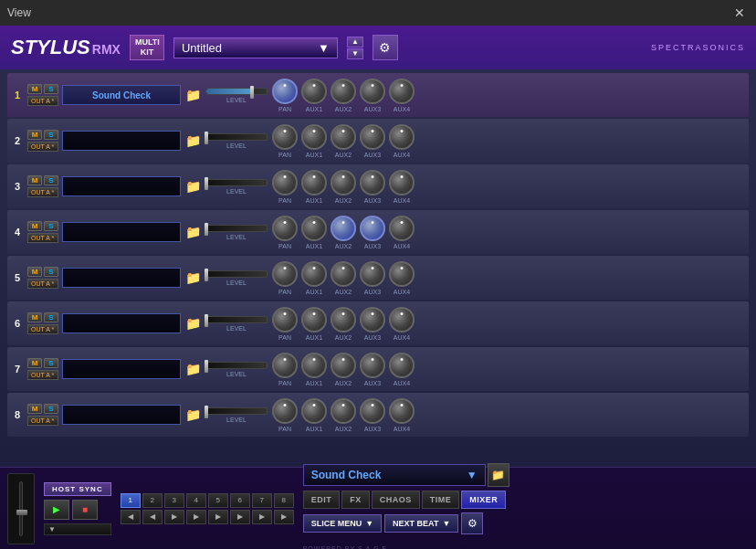  Describe the element at coordinates (43, 146) in the screenshot. I see `output-label-2: OUT A *` at that location.